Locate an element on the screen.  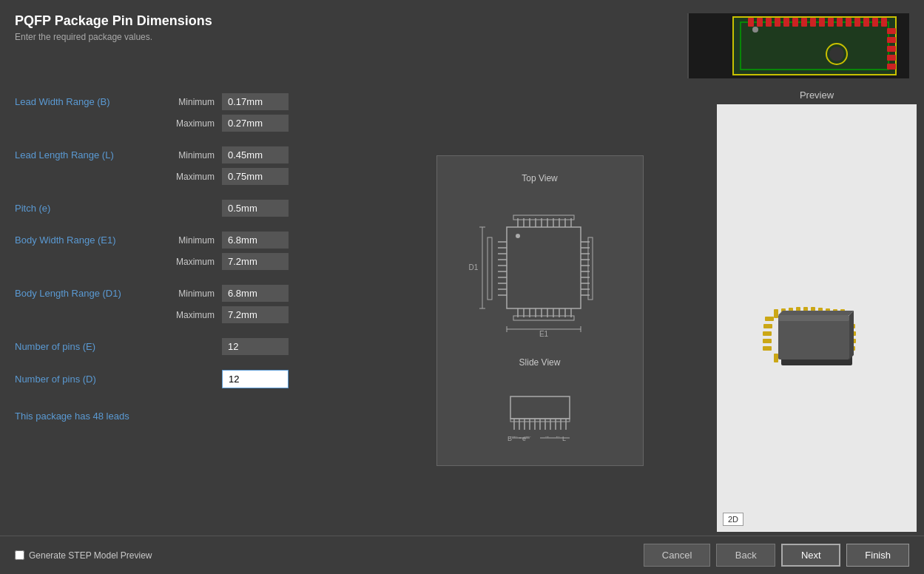
body-length-min-label: Minimum is located at coordinates (192, 294).